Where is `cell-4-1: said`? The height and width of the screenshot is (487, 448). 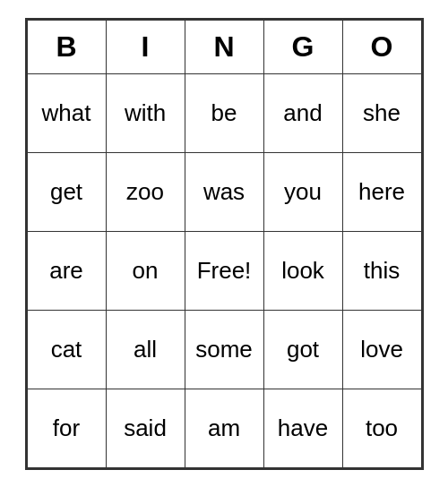
cell-4-1: said is located at coordinates (145, 428).